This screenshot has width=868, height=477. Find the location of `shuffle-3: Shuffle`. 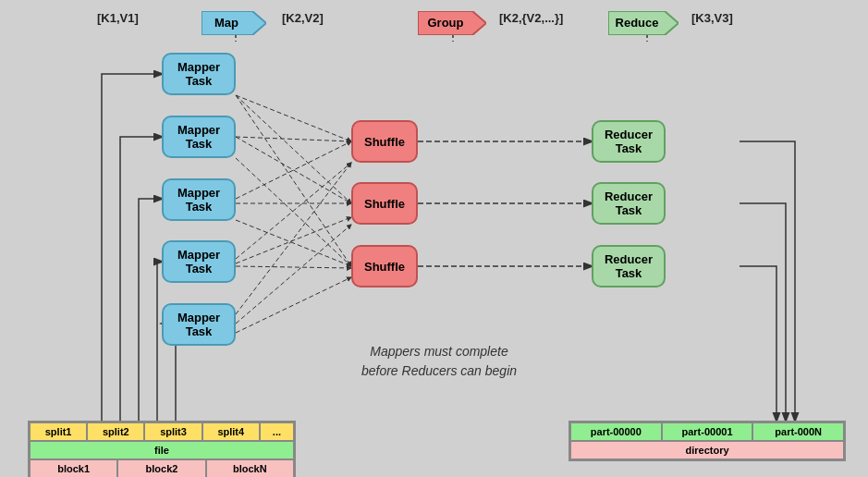

shuffle-3: Shuffle is located at coordinates (385, 266).